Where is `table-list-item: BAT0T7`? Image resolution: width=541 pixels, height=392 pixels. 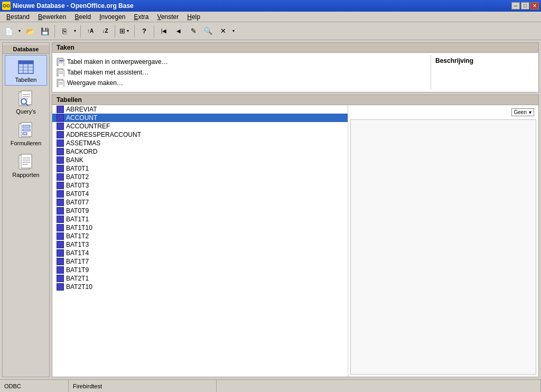 table-list-item: BAT0T7 is located at coordinates (200, 202).